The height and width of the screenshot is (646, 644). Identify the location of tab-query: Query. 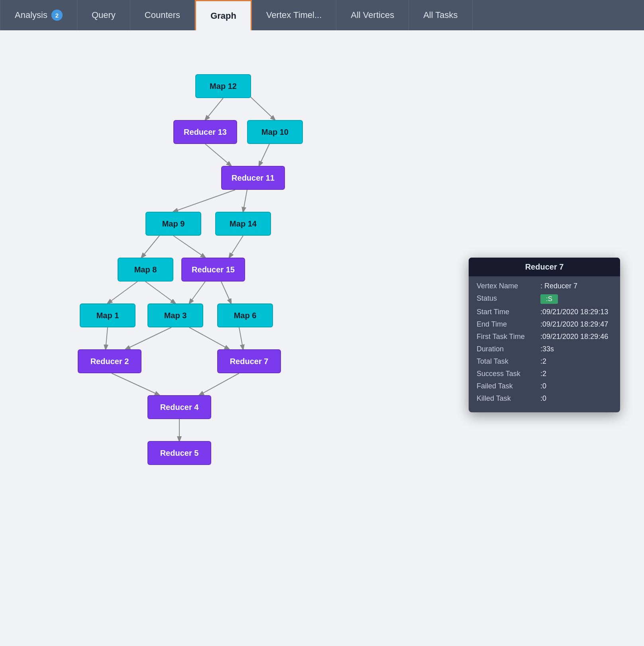
(104, 15).